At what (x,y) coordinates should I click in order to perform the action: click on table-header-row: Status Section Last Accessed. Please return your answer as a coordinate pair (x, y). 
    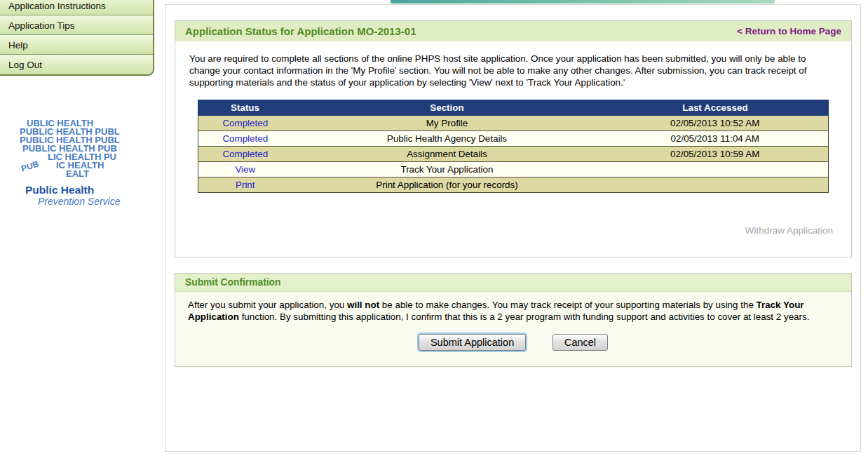
    Looking at the image, I should click on (513, 108).